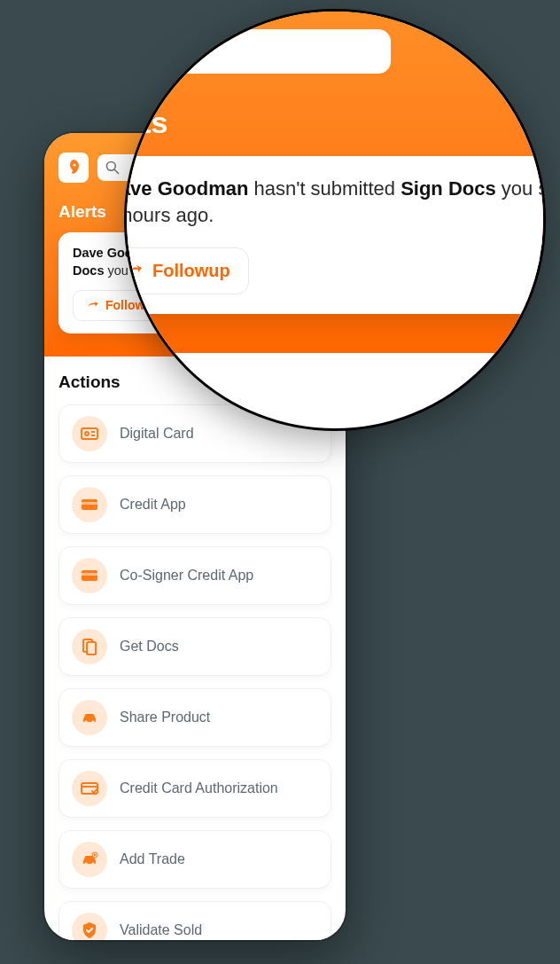  I want to click on shield-check-icon, so click(89, 930).